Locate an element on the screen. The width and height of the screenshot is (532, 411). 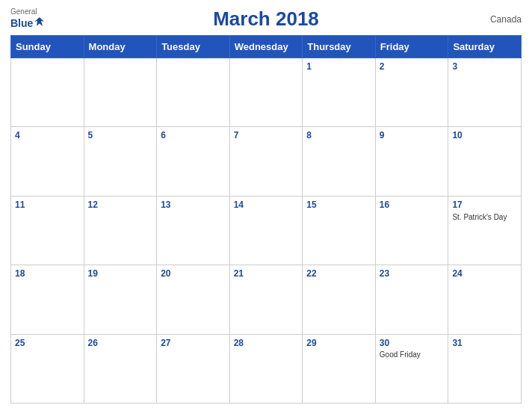
day-number: 20 is located at coordinates (193, 274).